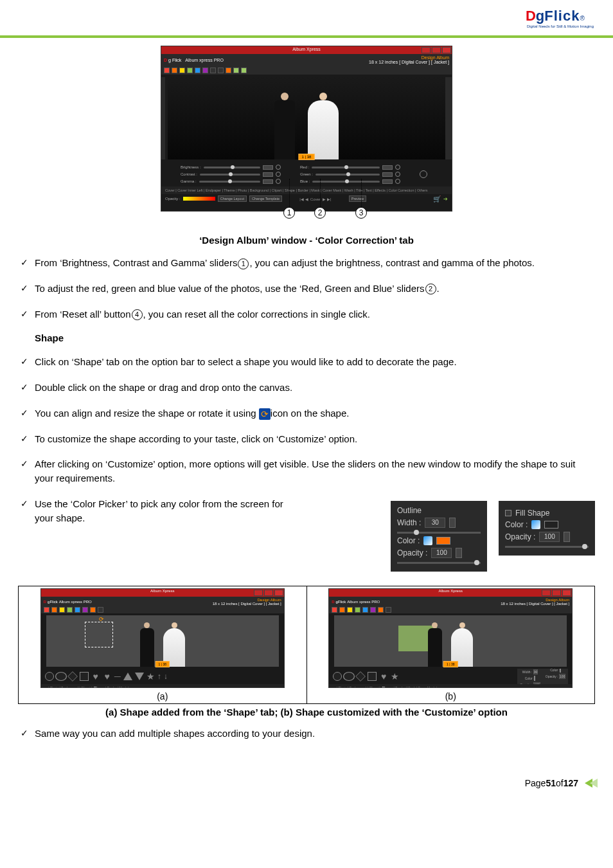 The image size is (613, 868). Describe the element at coordinates (531, 16) in the screenshot. I see `logo-d: D` at that location.